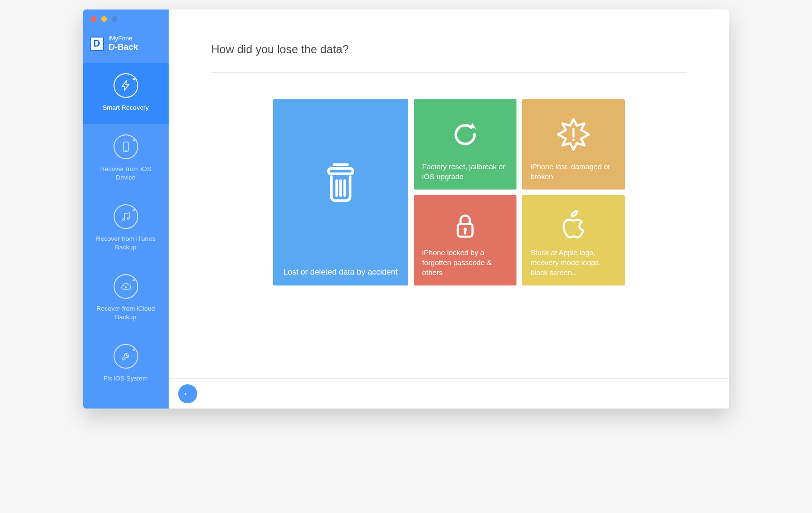 This screenshot has height=513, width=812. Describe the element at coordinates (188, 393) in the screenshot. I see `arrow-left-icon: ←` at that location.